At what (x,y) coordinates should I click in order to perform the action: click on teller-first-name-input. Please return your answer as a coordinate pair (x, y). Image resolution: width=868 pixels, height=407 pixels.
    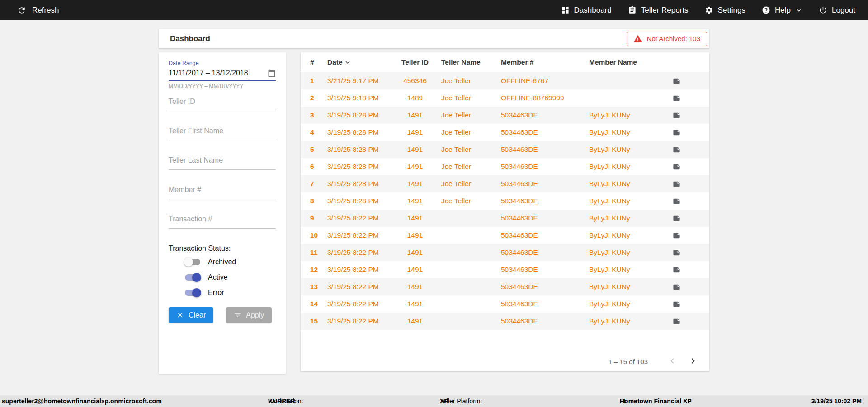
    Looking at the image, I should click on (222, 134).